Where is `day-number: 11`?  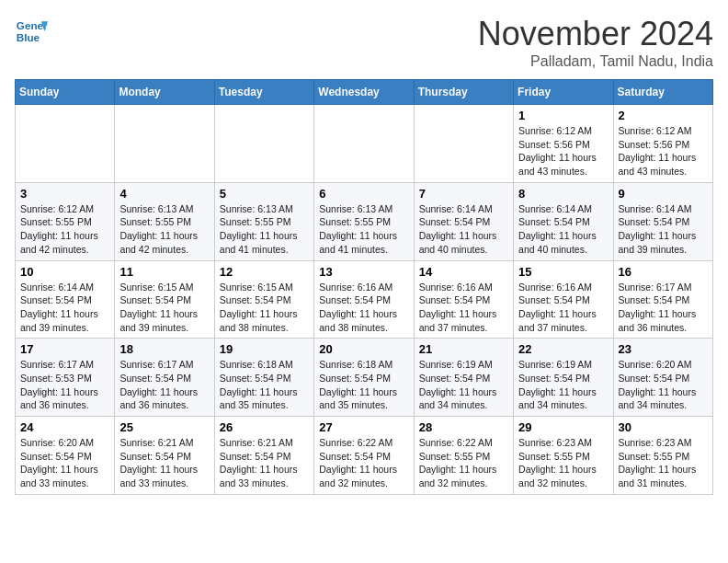 day-number: 11 is located at coordinates (164, 272).